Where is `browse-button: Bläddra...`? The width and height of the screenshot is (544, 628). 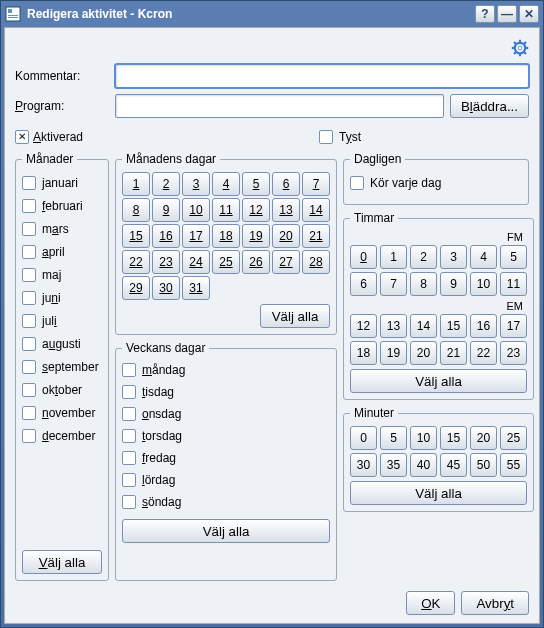
browse-button: Bläddra... is located at coordinates (490, 106).